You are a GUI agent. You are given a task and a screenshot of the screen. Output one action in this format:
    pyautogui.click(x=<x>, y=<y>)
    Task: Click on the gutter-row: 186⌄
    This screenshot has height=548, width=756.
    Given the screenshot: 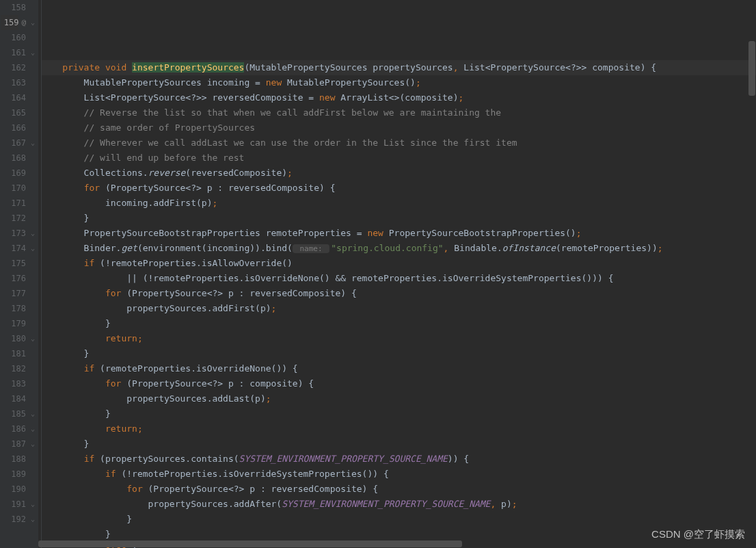 What is the action you would take?
    pyautogui.click(x=19, y=429)
    